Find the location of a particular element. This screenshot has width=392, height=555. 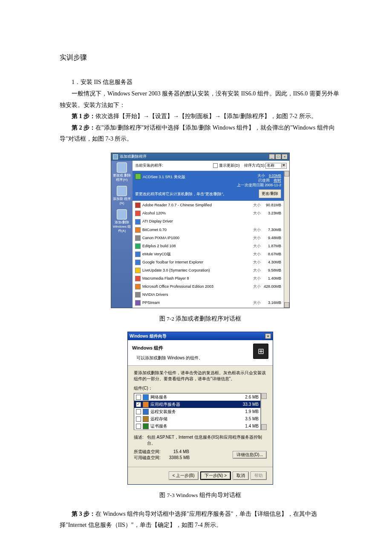

sidebar-item-change-remove: 更改或 删除 程序(H) is located at coordinates (122, 172).